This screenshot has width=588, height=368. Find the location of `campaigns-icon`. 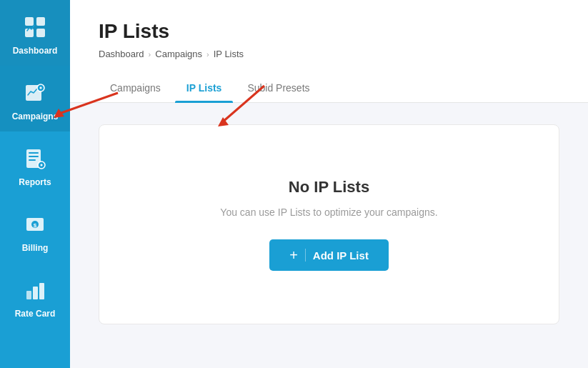

campaigns-icon is located at coordinates (35, 93).